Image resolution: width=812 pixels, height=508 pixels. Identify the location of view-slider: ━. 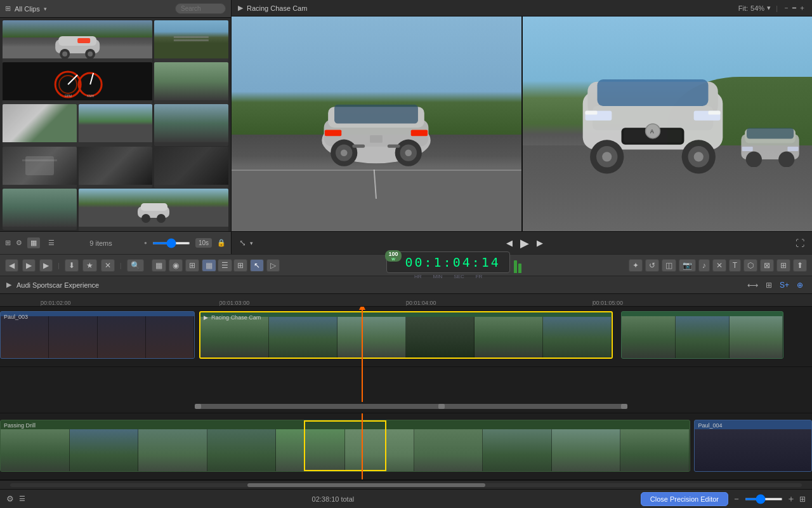
(794, 8).